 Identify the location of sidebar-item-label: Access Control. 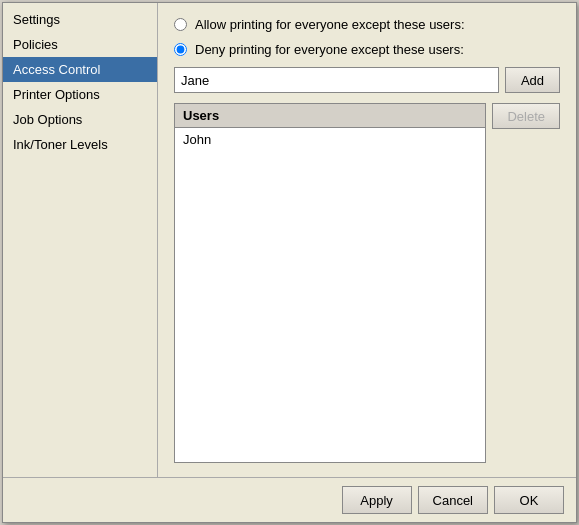
(56, 70).